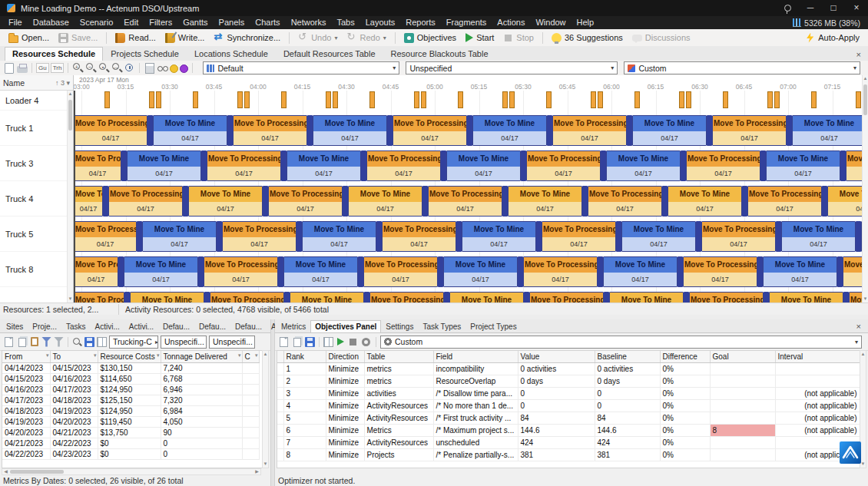  What do you see at coordinates (627, 357) in the screenshot?
I see `column-header-baseline: Baseline` at bounding box center [627, 357].